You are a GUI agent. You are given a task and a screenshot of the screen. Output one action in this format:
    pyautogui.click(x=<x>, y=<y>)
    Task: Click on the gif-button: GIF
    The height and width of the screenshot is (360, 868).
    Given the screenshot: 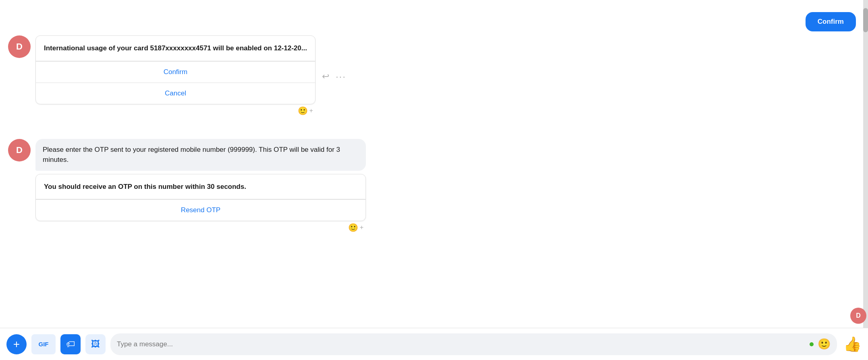 What is the action you would take?
    pyautogui.click(x=44, y=344)
    